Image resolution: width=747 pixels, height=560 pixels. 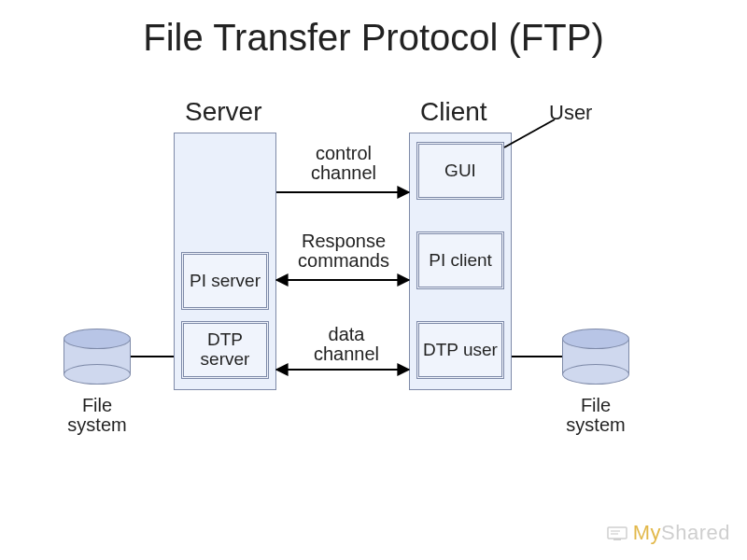 I want to click on user-label: User, so click(x=571, y=113).